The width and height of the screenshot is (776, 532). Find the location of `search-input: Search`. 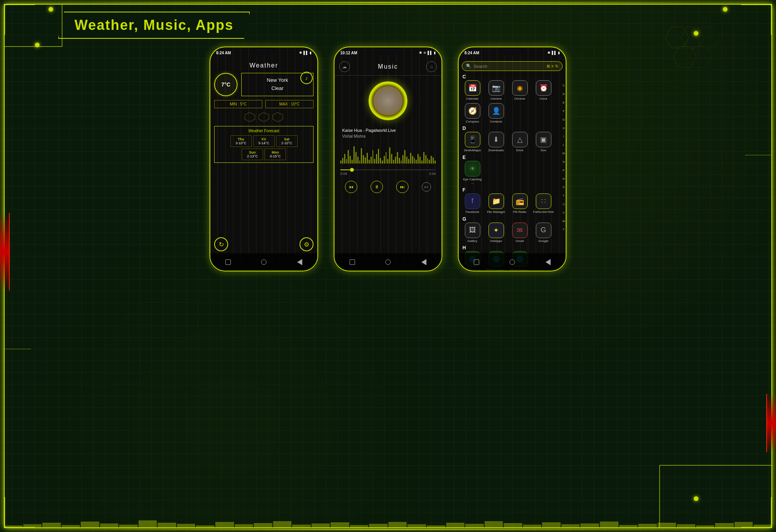

search-input: Search is located at coordinates (509, 66).